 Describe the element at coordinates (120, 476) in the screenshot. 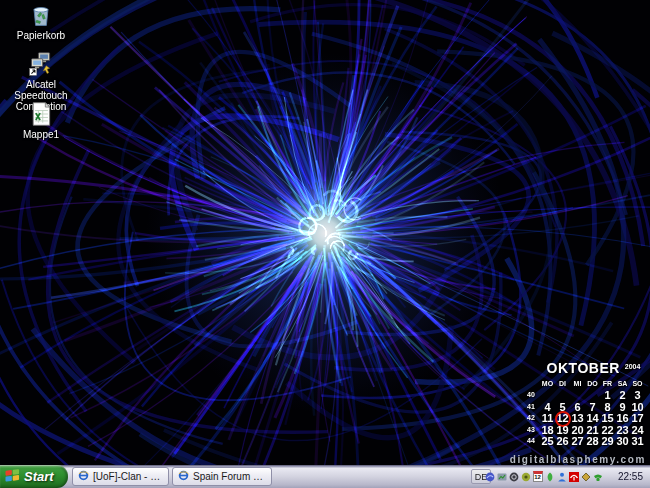

I see `taskbar-item-uof-clan: [UoF]-Clan - Union of...` at that location.